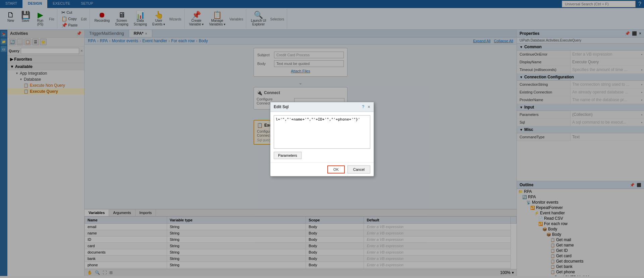 This screenshot has width=644, height=278. I want to click on modal-body: l+'","'+name+'","'+ID+'","'+phone+'"}' P…, so click(322, 137).